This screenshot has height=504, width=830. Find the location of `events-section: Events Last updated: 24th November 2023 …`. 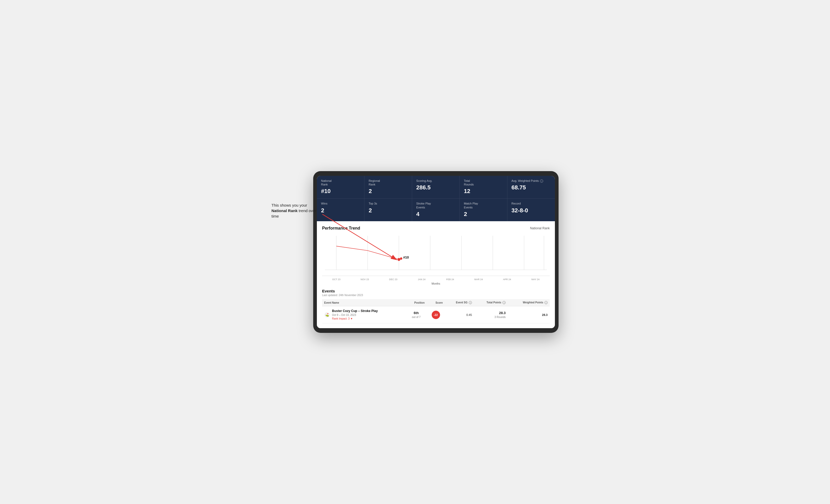

events-section: Events Last updated: 24th November 2023 … is located at coordinates (436, 306).